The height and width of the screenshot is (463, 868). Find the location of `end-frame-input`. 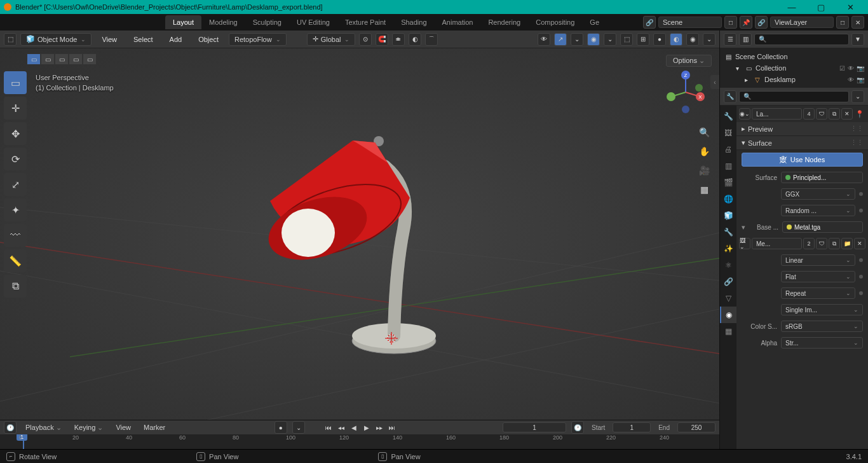

end-frame-input is located at coordinates (696, 427).